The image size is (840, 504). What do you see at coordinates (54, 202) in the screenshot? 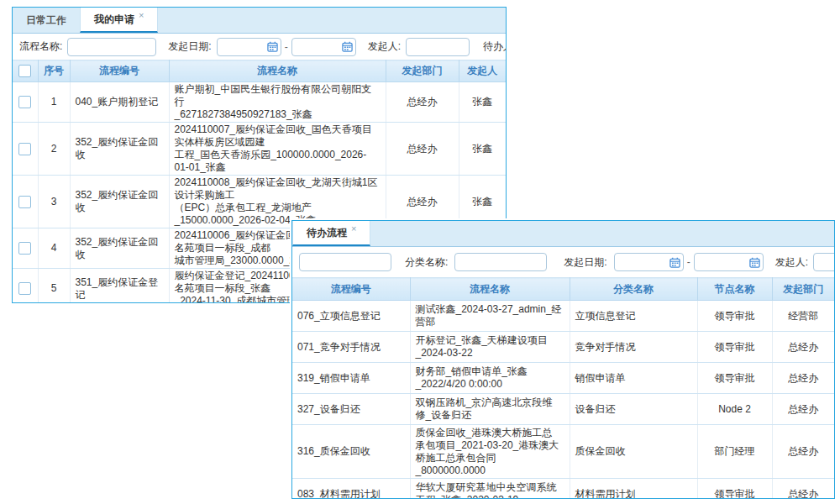
I see `row-number-cell: 3` at bounding box center [54, 202].